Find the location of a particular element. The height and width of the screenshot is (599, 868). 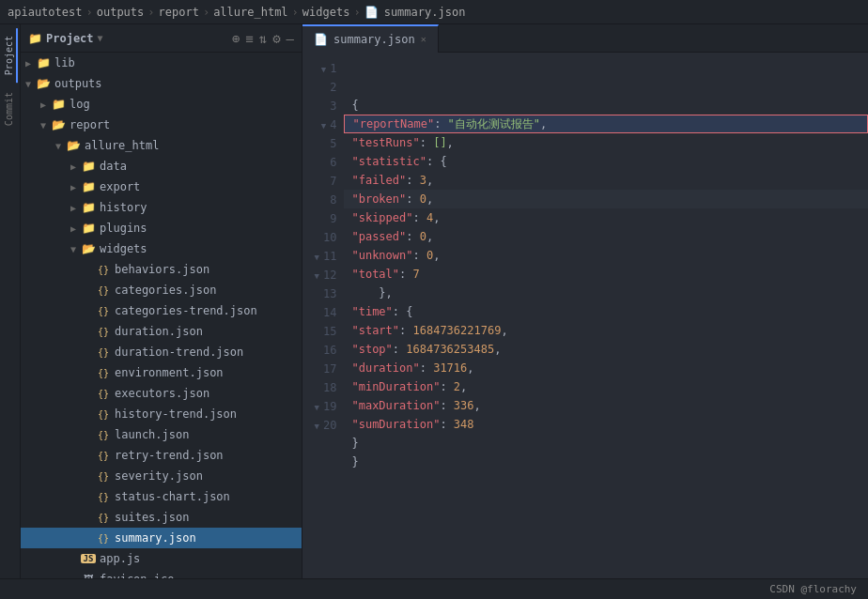

tree-item-history-trend.json: {}history-trend.json is located at coordinates (162, 414).